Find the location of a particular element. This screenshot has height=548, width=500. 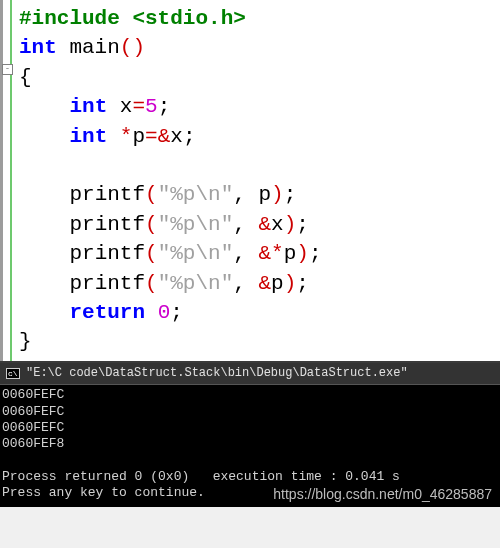

code-line: printf("%p\n", &*p); is located at coordinates (252, 254).